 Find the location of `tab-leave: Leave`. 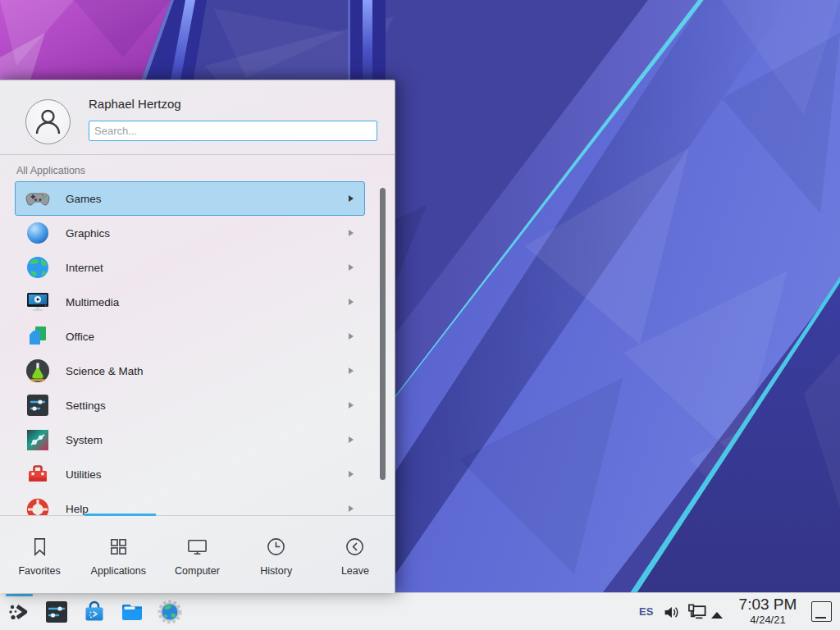

tab-leave: Leave is located at coordinates (355, 556).